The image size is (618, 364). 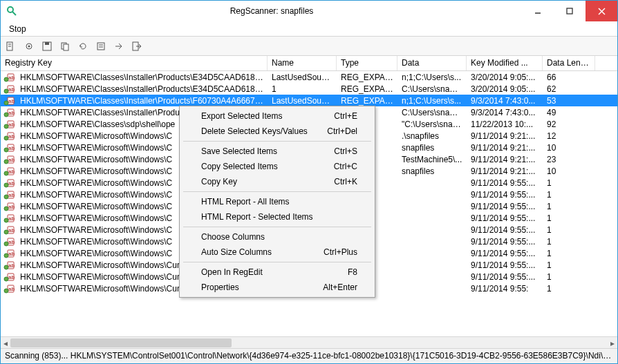 I want to click on cell-len: 10, so click(x=569, y=148).